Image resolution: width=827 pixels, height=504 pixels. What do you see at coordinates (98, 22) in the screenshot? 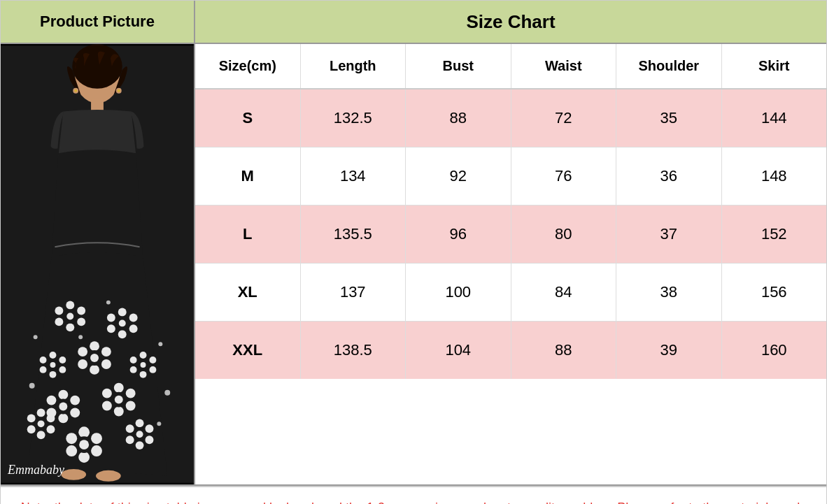
I see `product-picture-header: Product Picture` at bounding box center [98, 22].